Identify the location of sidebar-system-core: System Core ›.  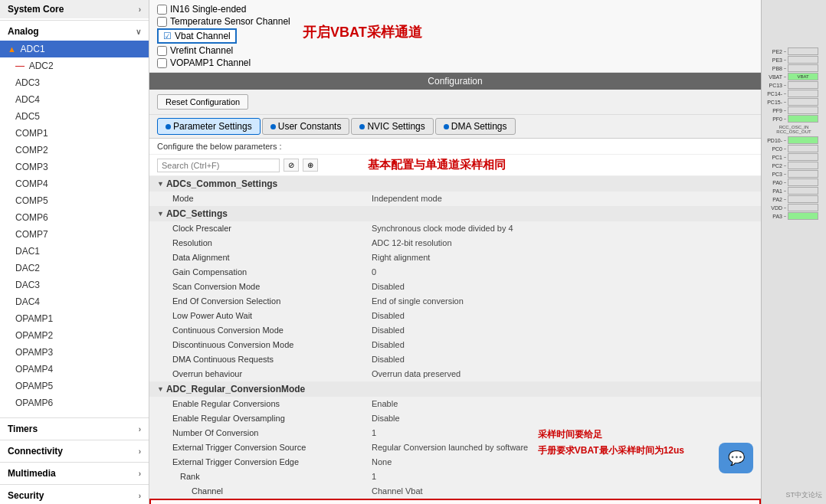
(74, 9).